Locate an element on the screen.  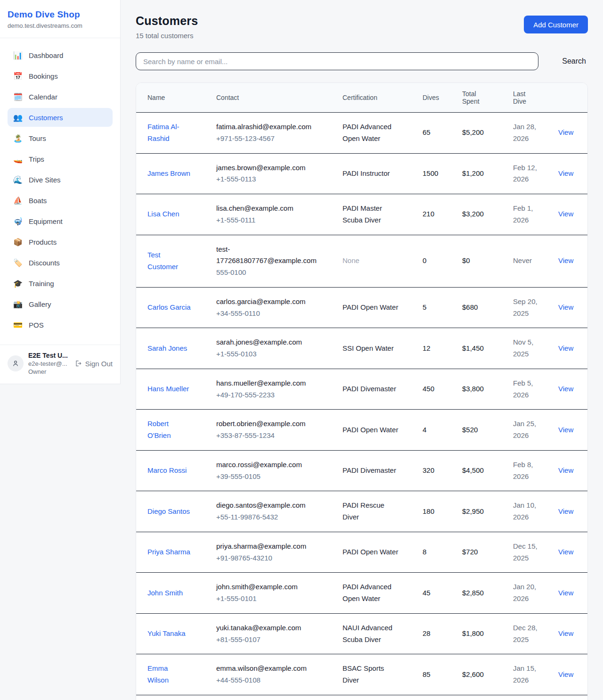
sidebar-item-pos: 💳POS is located at coordinates (60, 325).